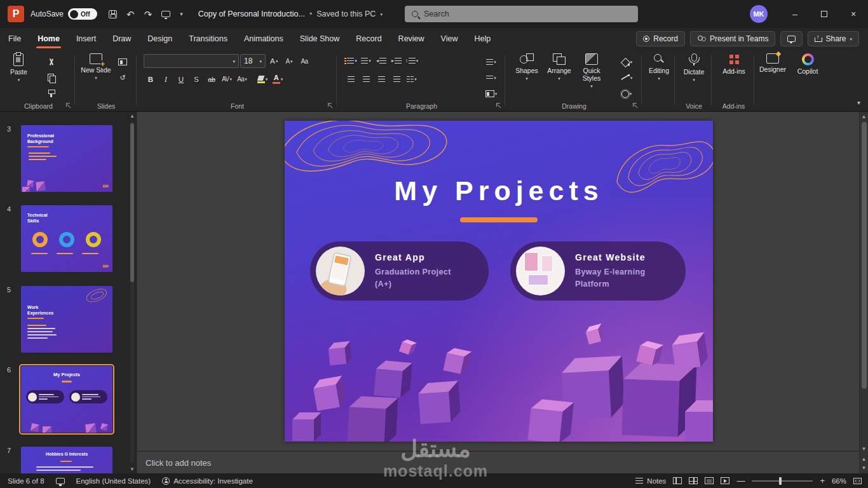 The height and width of the screenshot is (488, 868). I want to click on columns-button: ▾, so click(412, 79).